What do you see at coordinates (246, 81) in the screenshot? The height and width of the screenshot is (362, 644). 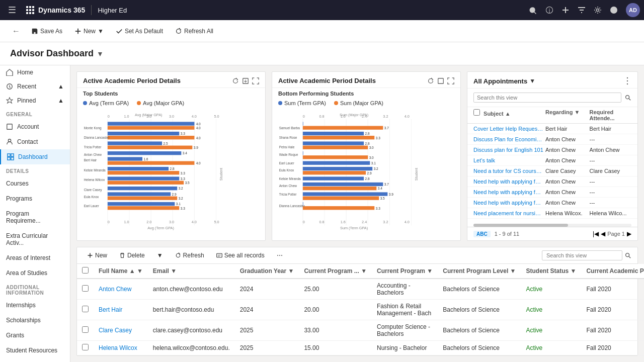 I see `export-chart-icon` at bounding box center [246, 81].